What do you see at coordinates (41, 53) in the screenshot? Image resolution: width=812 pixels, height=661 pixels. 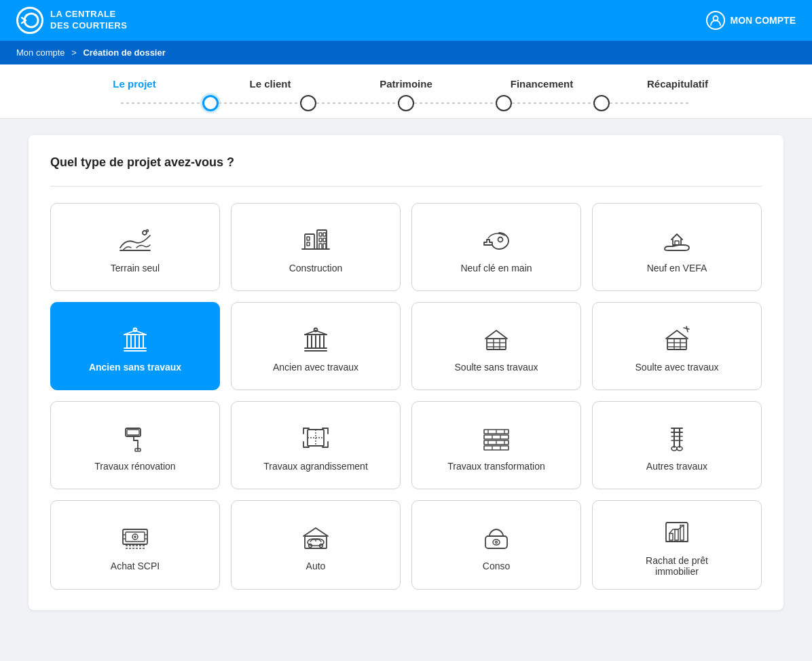 I see `breadcrumb-home: Mon compte` at bounding box center [41, 53].